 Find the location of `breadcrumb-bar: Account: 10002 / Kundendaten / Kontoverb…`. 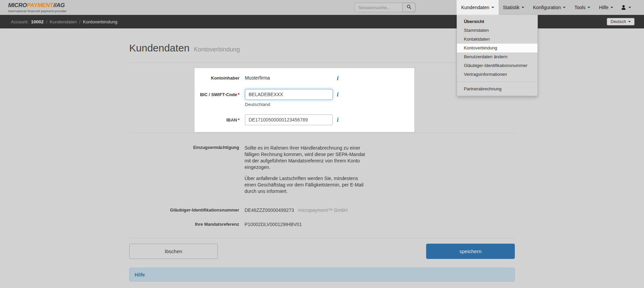

breadcrumb-bar: Account: 10002 / Kundendaten / Kontoverb… is located at coordinates (322, 22).